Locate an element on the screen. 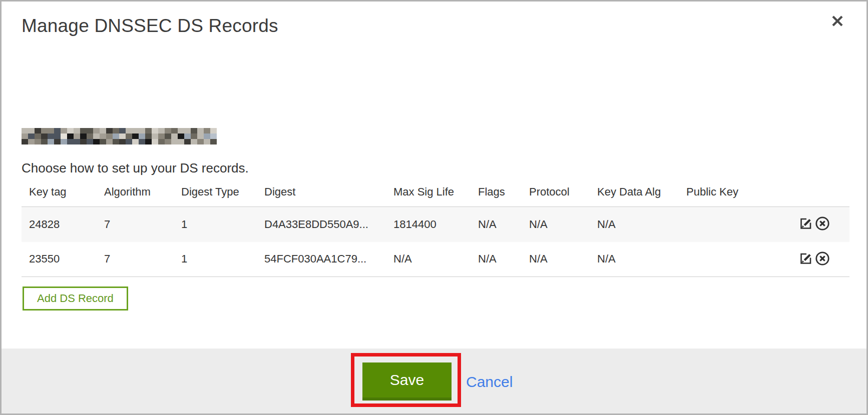  page-title: Manage DNSSEC DS Records is located at coordinates (150, 26).